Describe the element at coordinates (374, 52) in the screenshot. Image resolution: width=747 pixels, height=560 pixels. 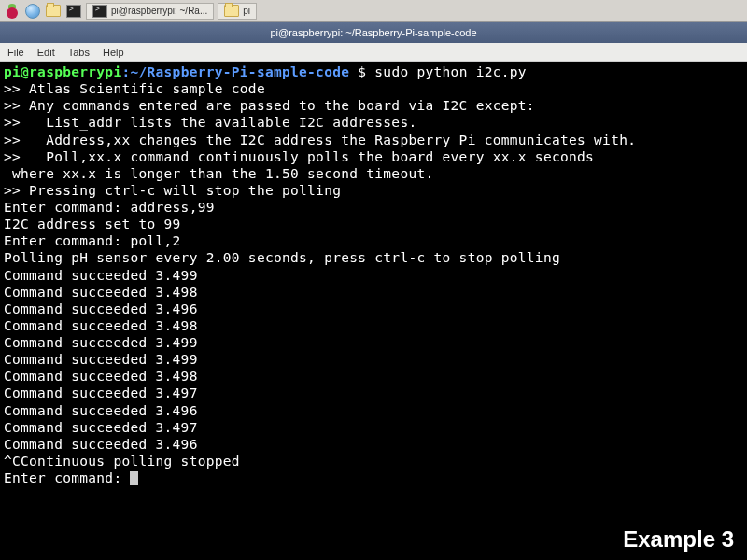
I see `menubar: File Edit Tabs Help` at that location.